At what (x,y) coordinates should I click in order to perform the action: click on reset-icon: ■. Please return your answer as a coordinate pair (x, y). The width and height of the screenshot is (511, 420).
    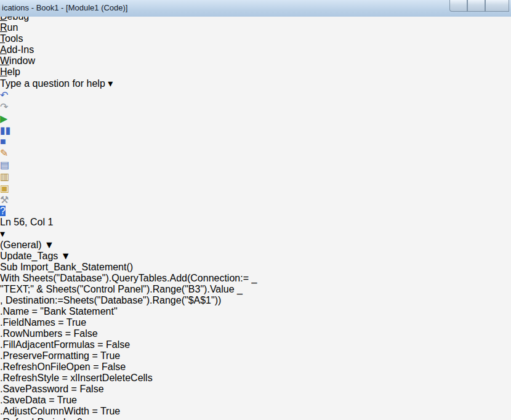
    Looking at the image, I should click on (256, 142).